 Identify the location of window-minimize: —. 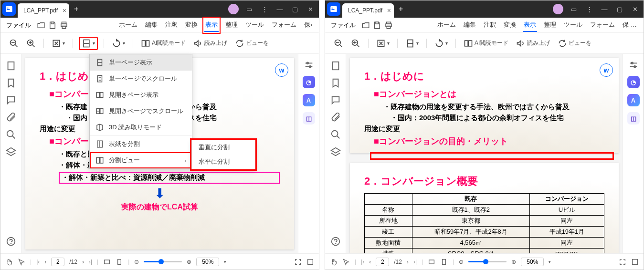
(604, 9).